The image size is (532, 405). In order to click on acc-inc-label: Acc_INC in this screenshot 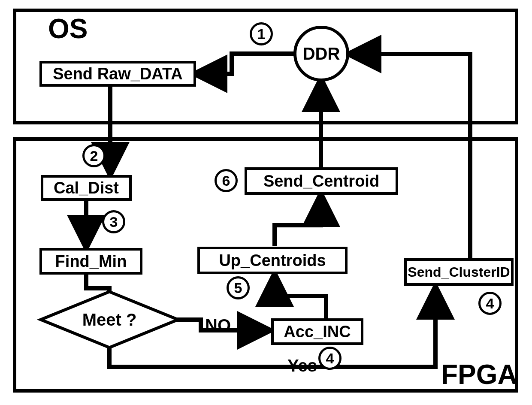, I will do `click(317, 332)`.